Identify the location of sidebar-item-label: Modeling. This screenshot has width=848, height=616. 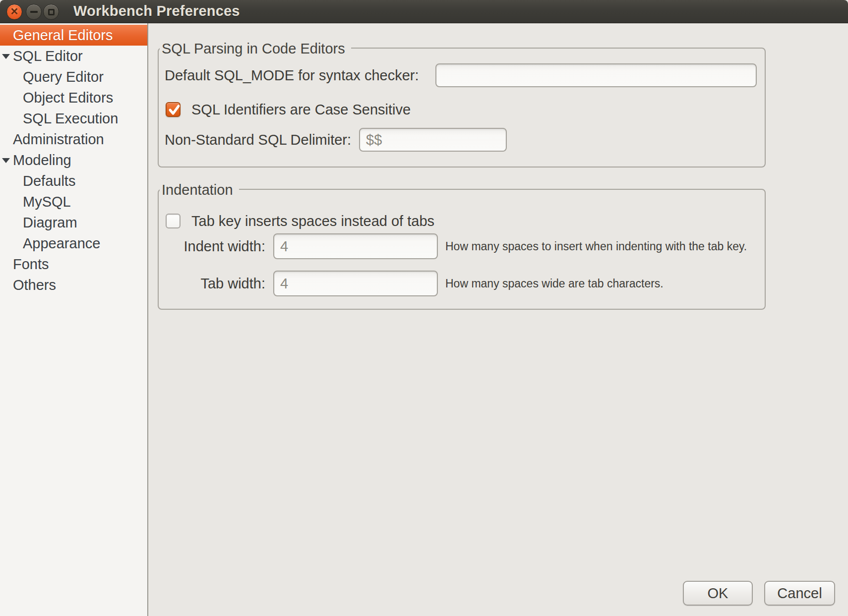
(42, 160).